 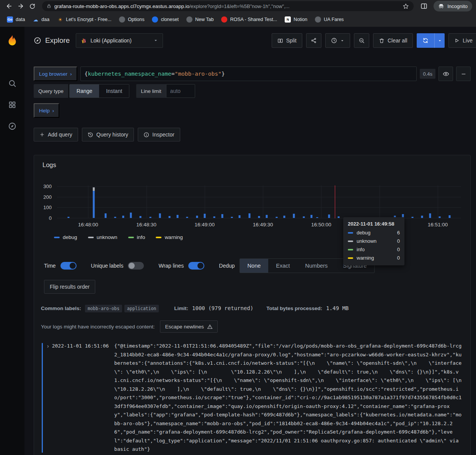 I want to click on search-icon, so click(x=12, y=83).